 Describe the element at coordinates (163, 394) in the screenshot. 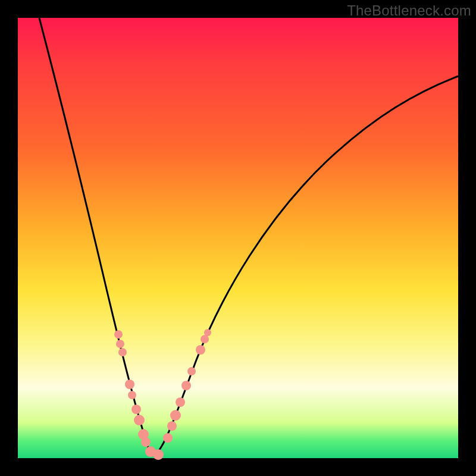

I see `beads-group` at that location.